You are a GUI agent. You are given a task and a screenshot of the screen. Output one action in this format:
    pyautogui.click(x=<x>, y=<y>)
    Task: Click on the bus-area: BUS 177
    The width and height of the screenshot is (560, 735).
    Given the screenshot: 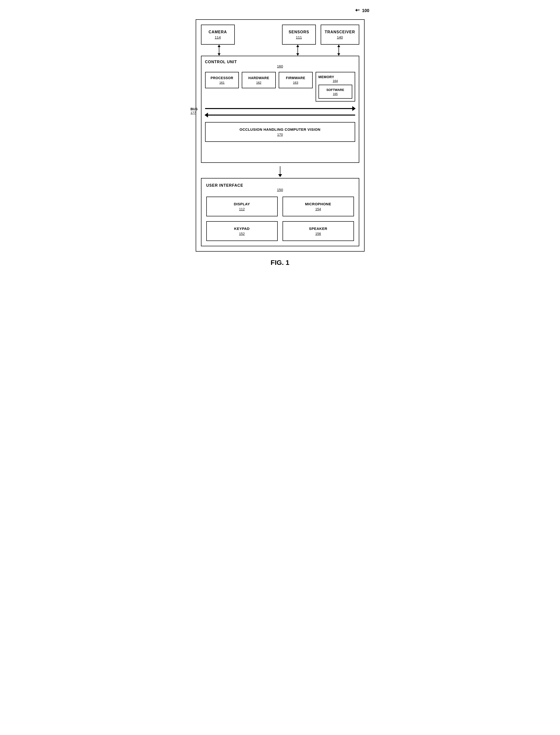 What is the action you would take?
    pyautogui.click(x=280, y=112)
    